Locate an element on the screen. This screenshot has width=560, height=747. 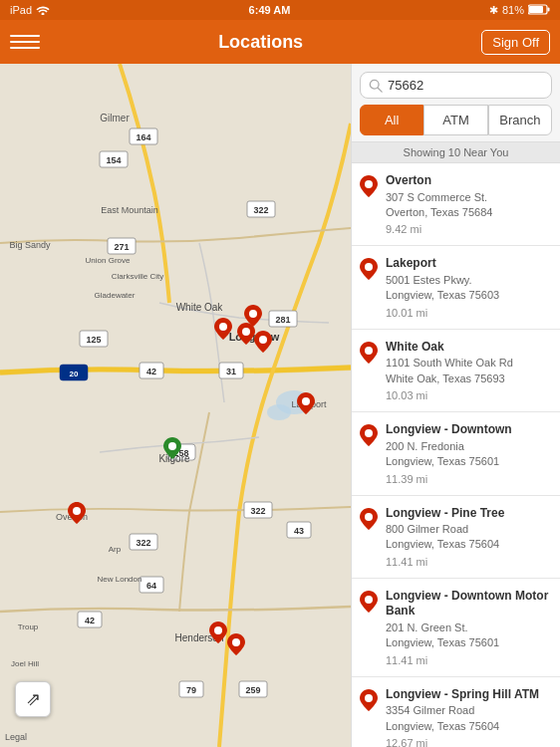
search-icon is located at coordinates (376, 86).